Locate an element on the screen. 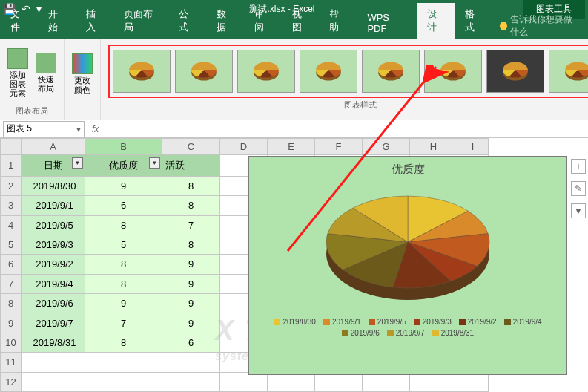 This screenshot has height=392, width=588. row-head-5: 5 is located at coordinates (11, 244).